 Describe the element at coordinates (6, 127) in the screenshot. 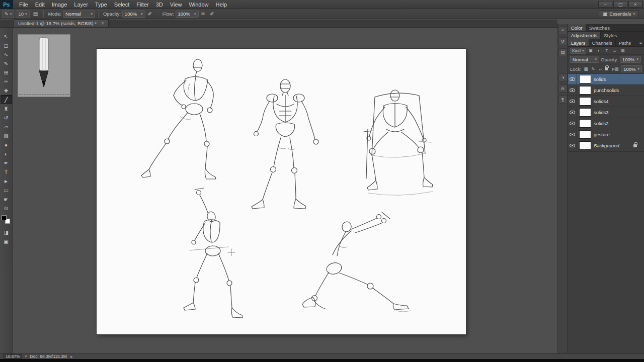

I see `eraser-tool: ▱` at that location.